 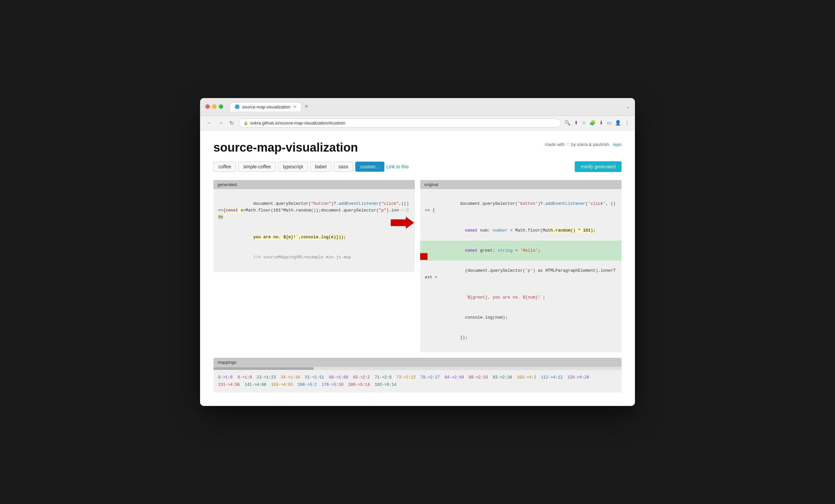 What do you see at coordinates (418, 375) in the screenshot?
I see `mappings-section: mappings 0->1:0 9->1:9 23->1:23 34->1:34…` at bounding box center [418, 375].